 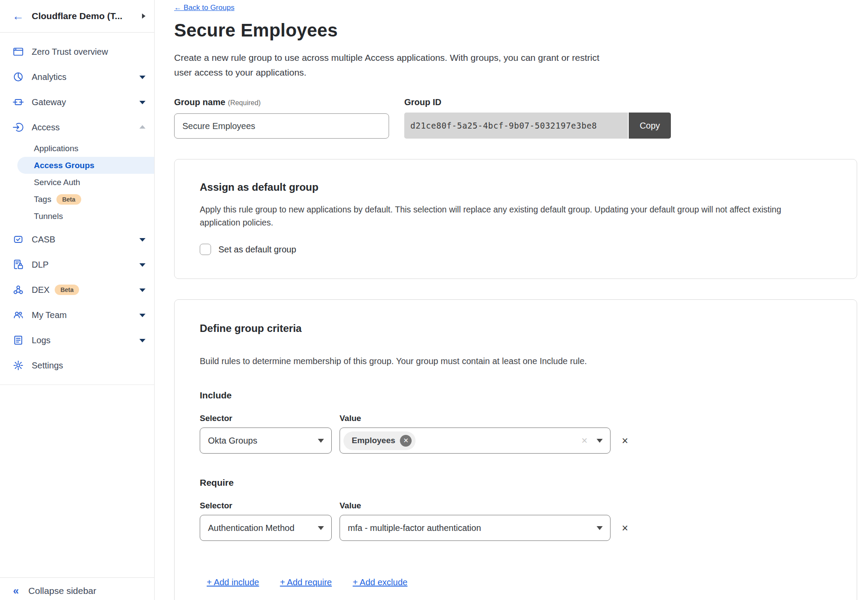 I want to click on require-selector-label: Selector, so click(x=270, y=506).